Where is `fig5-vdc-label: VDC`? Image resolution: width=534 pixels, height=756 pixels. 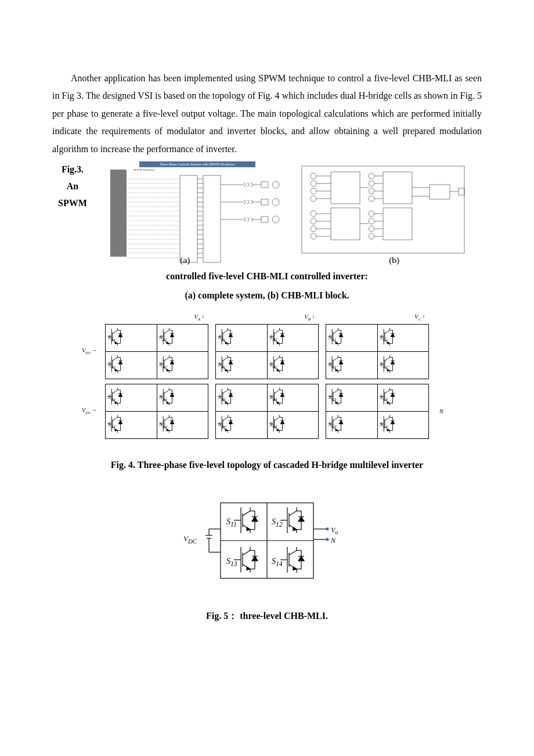 fig5-vdc-label: VDC is located at coordinates (190, 539).